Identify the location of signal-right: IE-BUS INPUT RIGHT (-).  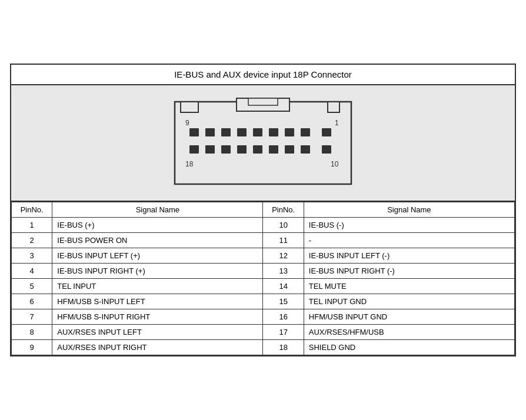
(409, 271).